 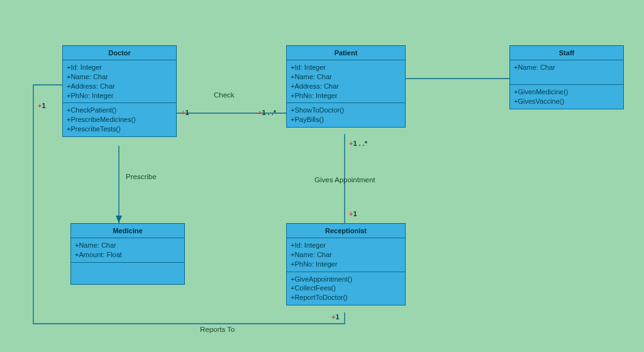 I want to click on mult-ga-b: +1, so click(x=353, y=214).